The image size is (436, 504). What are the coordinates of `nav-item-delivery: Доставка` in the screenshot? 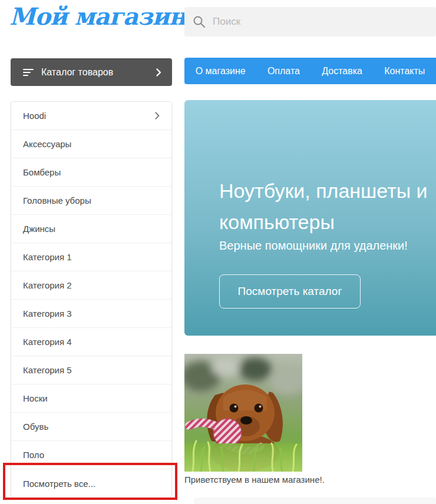 It's located at (342, 71).